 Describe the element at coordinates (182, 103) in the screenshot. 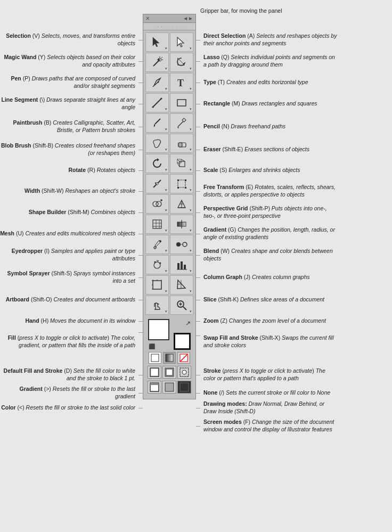

I see `rectangle-tool: ▾` at that location.